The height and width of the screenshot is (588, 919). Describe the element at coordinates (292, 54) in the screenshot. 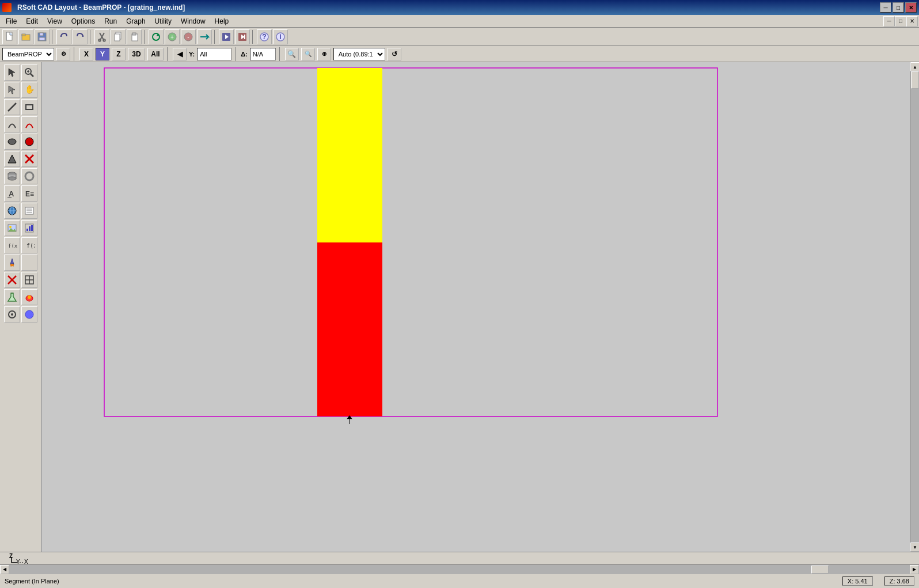

I see `zoom-in-button: 🔍` at that location.